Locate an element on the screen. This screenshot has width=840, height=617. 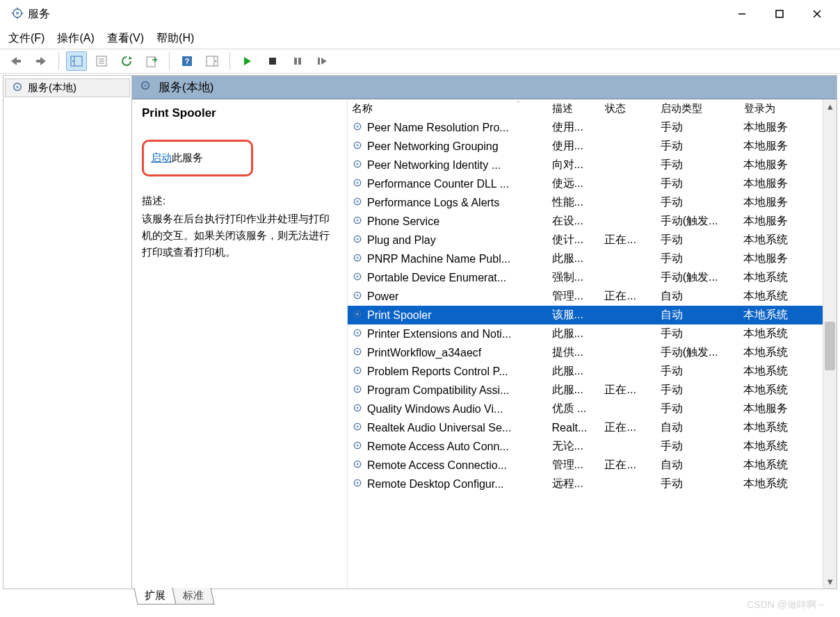
service-row: Performance Counter DLL ...使远...手动本地服务 is located at coordinates (585, 183).